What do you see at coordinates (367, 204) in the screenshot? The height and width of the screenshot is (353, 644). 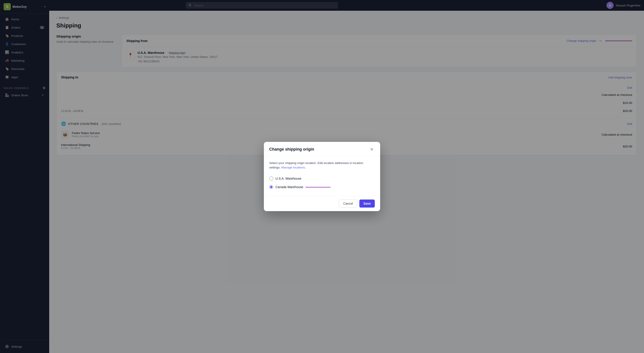 I see `save-button: Save` at bounding box center [367, 204].